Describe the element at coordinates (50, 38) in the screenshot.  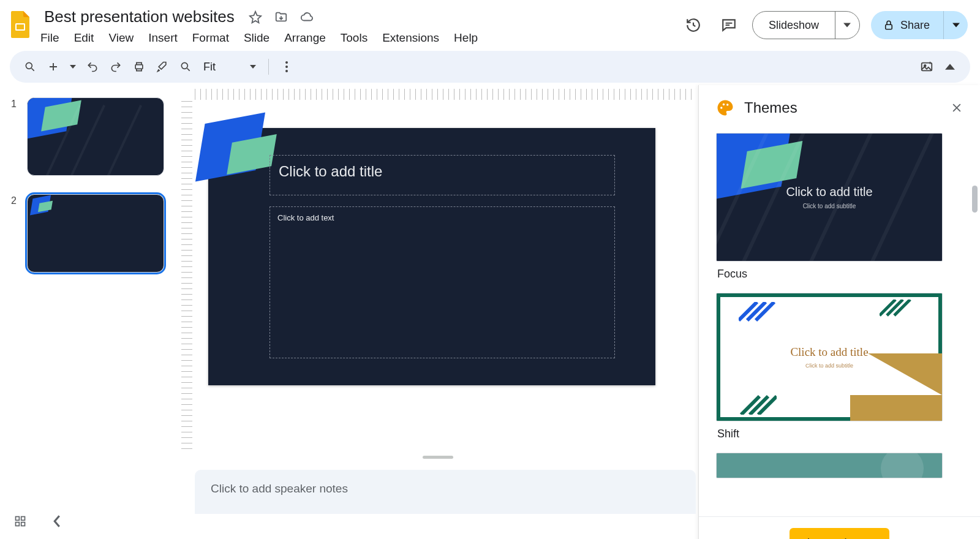
I see `menu-file: File` at that location.